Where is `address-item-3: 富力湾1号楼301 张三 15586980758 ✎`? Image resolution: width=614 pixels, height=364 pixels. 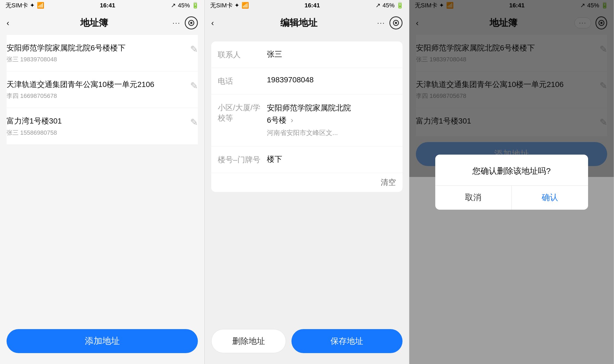
address-item-3: 富力湾1号楼301 张三 15586980758 ✎ is located at coordinates (102, 126).